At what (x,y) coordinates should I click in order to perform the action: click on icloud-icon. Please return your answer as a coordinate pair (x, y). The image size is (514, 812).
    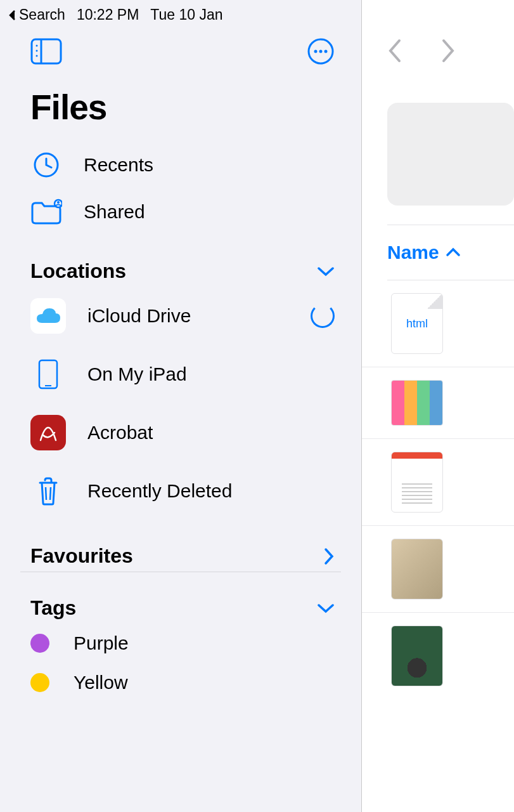
    Looking at the image, I should click on (48, 316).